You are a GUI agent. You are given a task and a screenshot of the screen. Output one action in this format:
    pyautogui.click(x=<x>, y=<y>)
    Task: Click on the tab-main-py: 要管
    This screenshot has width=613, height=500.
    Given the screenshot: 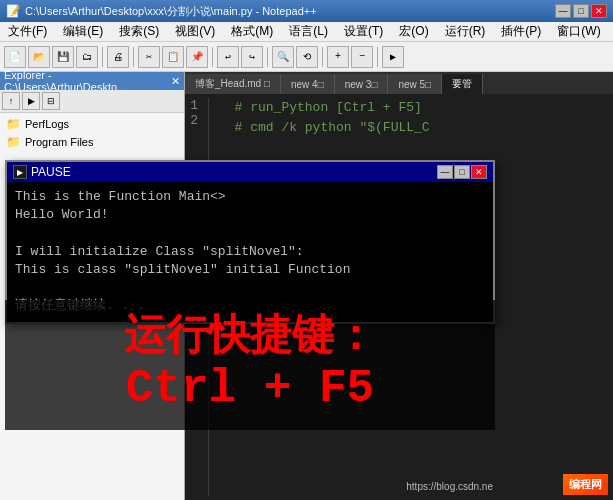 What is the action you would take?
    pyautogui.click(x=462, y=84)
    